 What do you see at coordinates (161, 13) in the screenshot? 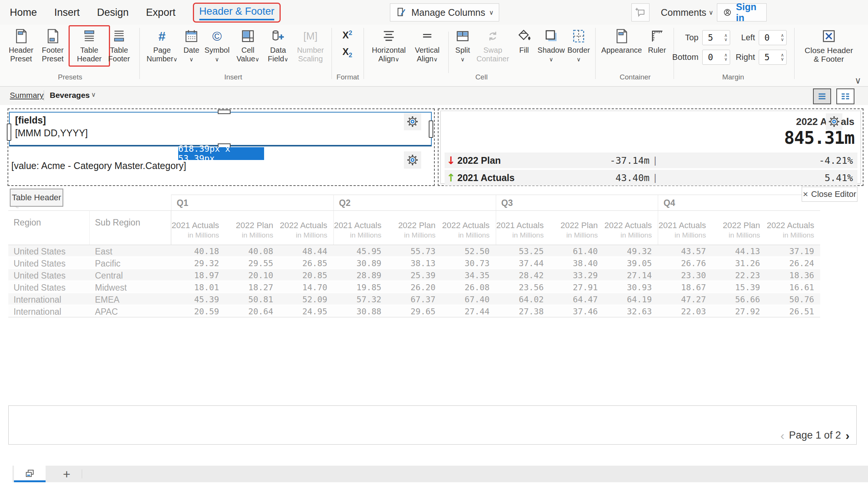
I see `tab-export: Export` at bounding box center [161, 13].